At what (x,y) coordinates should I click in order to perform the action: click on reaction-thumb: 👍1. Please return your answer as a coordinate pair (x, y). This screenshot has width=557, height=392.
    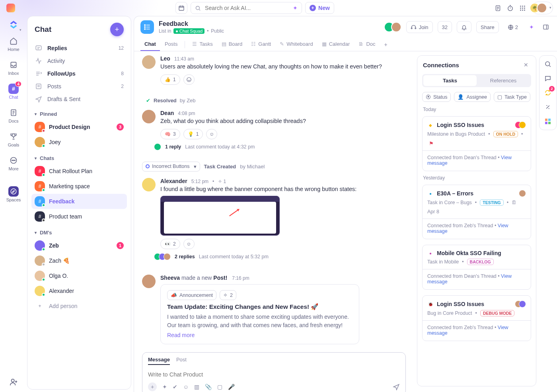
    Looking at the image, I should click on (170, 80).